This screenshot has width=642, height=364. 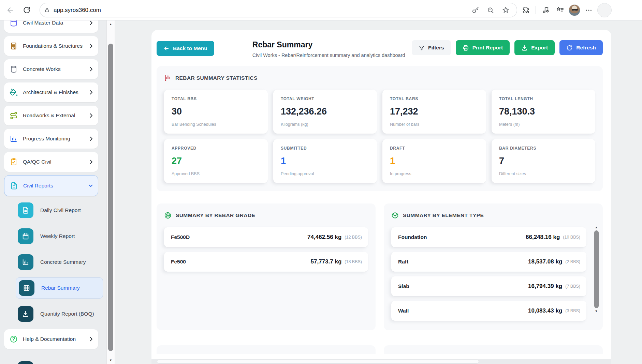 I want to click on stats-section-title-text: REBAR SUMMARY STATISTICS, so click(x=216, y=78).